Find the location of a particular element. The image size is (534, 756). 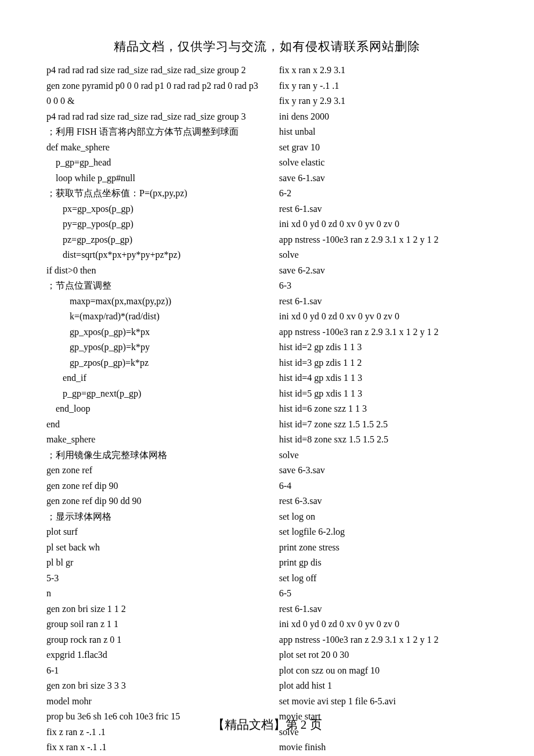

code-line: movie finish is located at coordinates (383, 748).